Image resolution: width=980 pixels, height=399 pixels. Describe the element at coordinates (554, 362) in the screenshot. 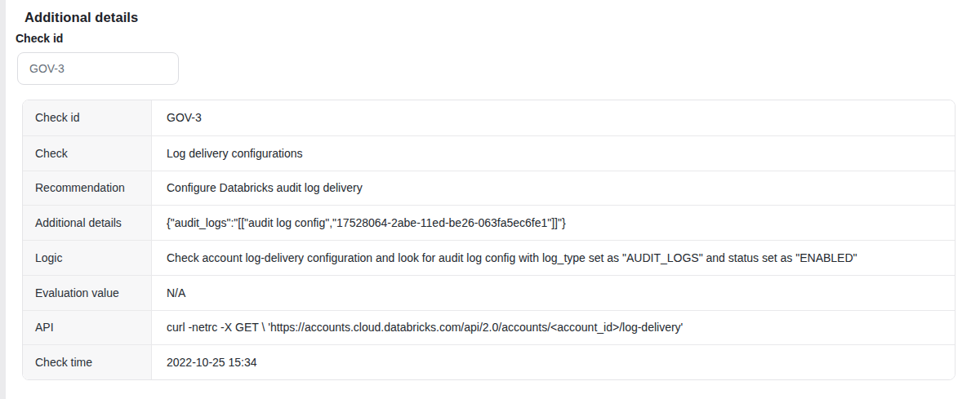

I see `row-value: 2022-10-25 15:34` at that location.